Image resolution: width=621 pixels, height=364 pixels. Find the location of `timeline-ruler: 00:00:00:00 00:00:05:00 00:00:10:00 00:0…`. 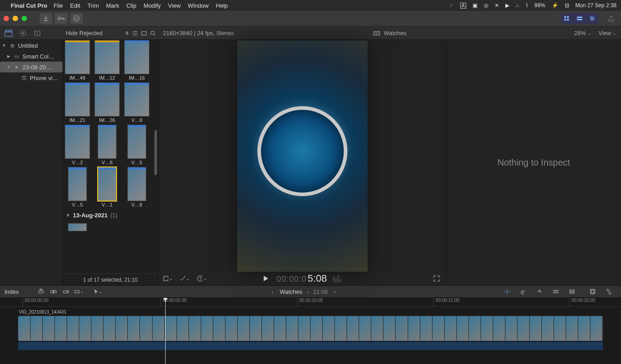

timeline-ruler: 00:00:00:00 00:00:05:00 00:00:10:00 00:0… is located at coordinates (310, 302).